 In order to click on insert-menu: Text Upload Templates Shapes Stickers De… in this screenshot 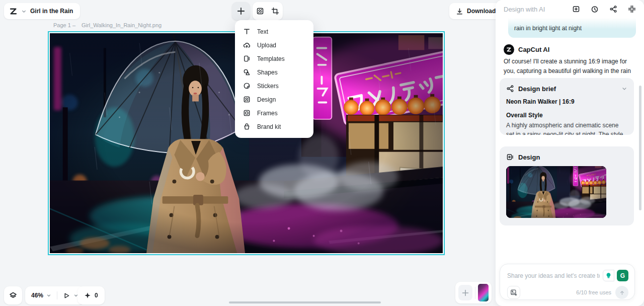, I will do `click(274, 79)`.